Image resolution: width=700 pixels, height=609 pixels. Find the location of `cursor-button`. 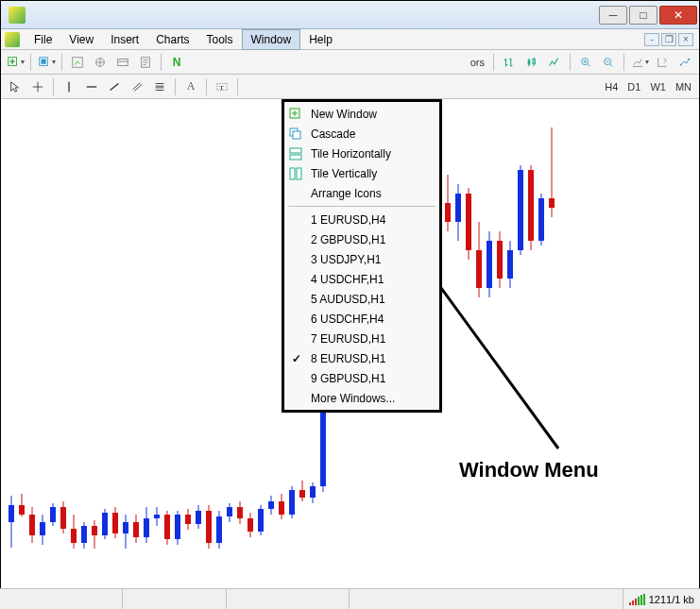

cursor-button is located at coordinates (15, 87).